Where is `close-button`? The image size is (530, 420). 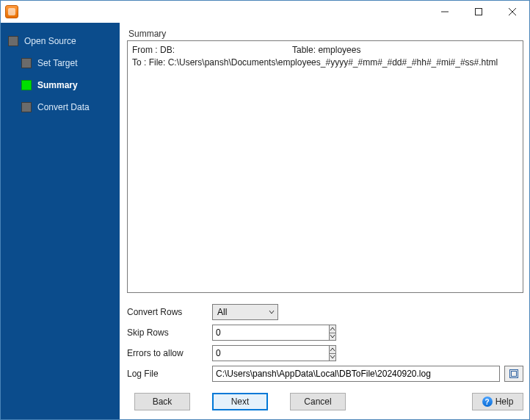
close-button is located at coordinates (512, 12).